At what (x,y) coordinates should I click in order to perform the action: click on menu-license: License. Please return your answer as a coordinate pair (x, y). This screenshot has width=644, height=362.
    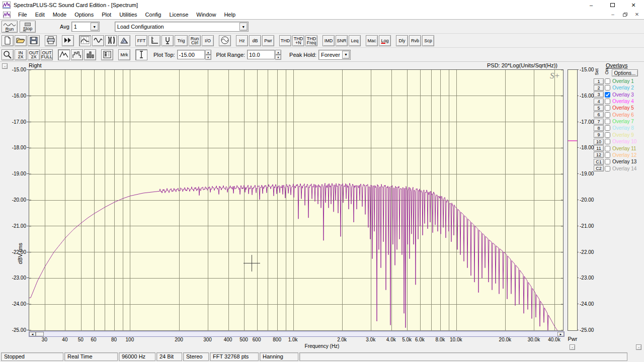
    Looking at the image, I should click on (179, 15).